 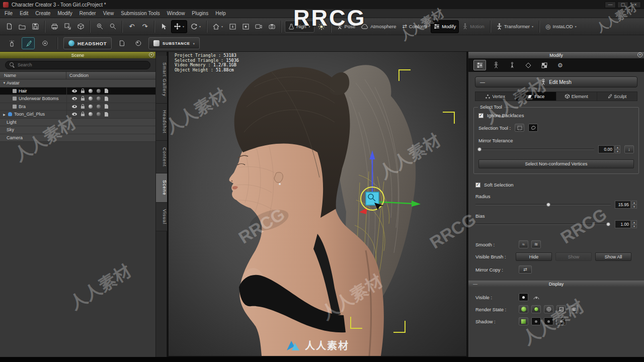 What do you see at coordinates (629, 149) in the screenshot?
I see `apply-down-icon: ↓` at bounding box center [629, 149].